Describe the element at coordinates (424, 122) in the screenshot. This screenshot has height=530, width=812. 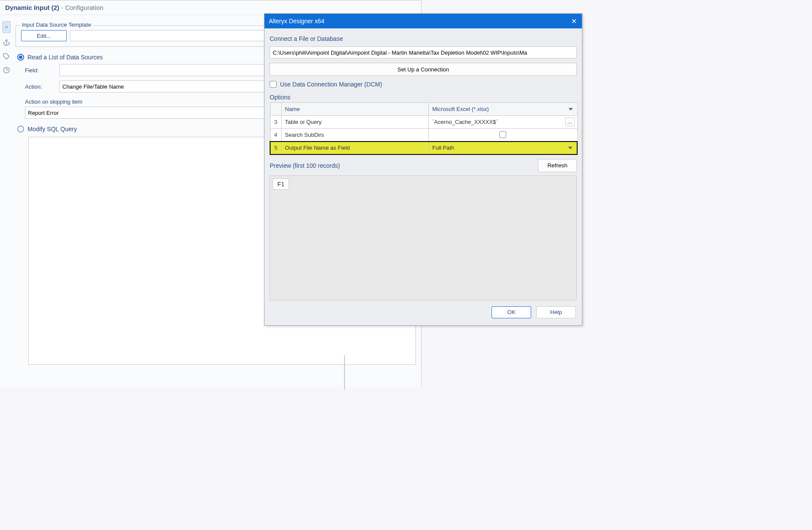
I see `table-row: 3 Table or Query `Acerno_Cache_XXXXX$` …` at that location.